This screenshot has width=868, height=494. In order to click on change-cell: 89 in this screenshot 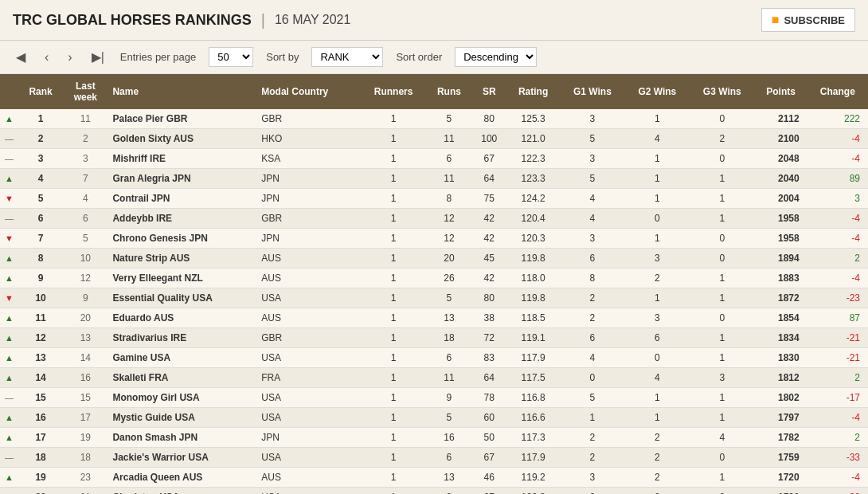, I will do `click(838, 178)`.